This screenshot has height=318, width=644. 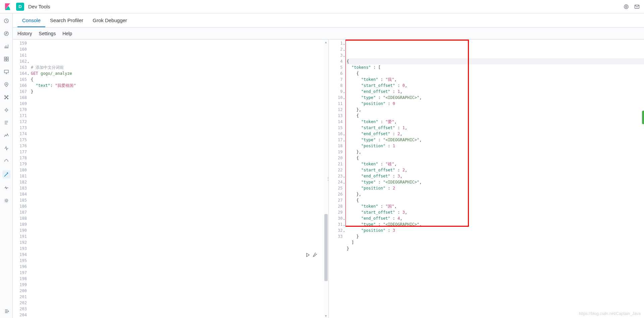 I want to click on devtools-icon, so click(x=6, y=174).